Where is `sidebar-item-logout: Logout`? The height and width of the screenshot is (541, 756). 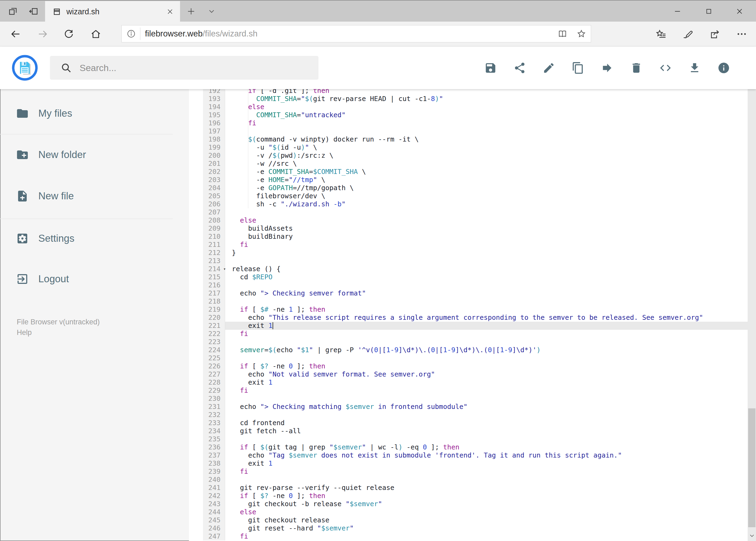
sidebar-item-logout: Logout is located at coordinates (87, 279).